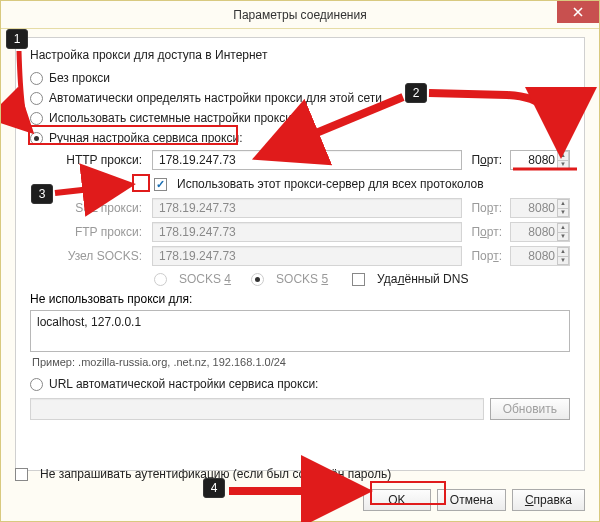 The height and width of the screenshot is (522, 600). Describe the element at coordinates (472, 500) in the screenshot. I see `cancel-button: Отмена` at that location.